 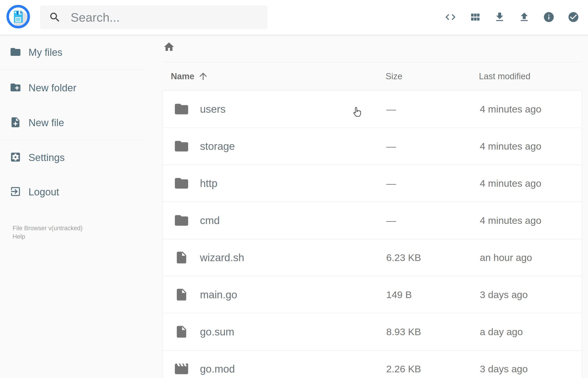 What do you see at coordinates (37, 158) in the screenshot?
I see `sidebar-item-settings: Settings` at bounding box center [37, 158].